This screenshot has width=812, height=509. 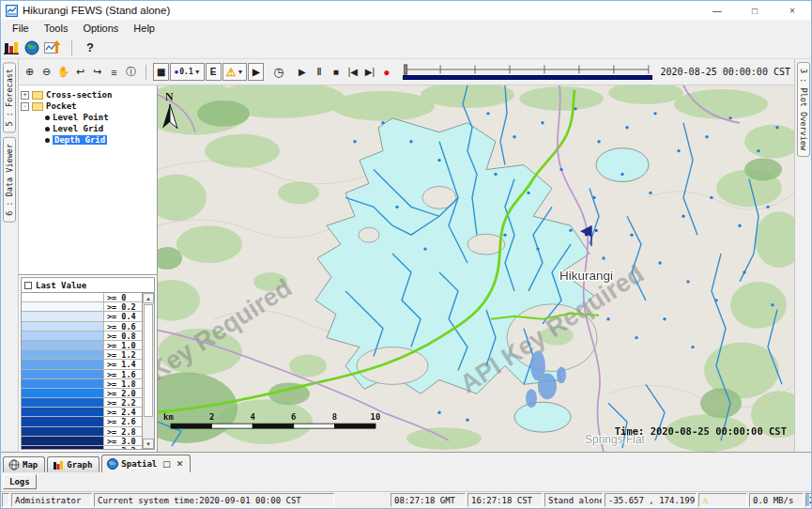 I want to click on grid-display-button: ▦, so click(x=161, y=71).